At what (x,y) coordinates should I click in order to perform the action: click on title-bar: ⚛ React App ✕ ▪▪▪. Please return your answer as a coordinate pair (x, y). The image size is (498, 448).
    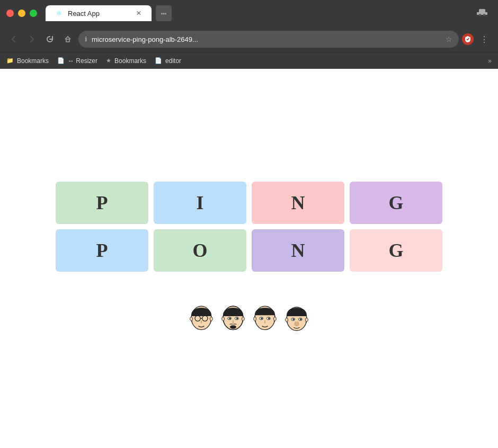
    Looking at the image, I should click on (249, 13).